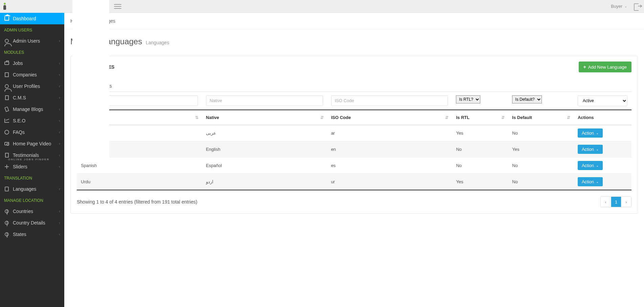 The width and height of the screenshot is (644, 307). What do you see at coordinates (607, 67) in the screenshot?
I see `add-button-label: Add New Language` at bounding box center [607, 67].